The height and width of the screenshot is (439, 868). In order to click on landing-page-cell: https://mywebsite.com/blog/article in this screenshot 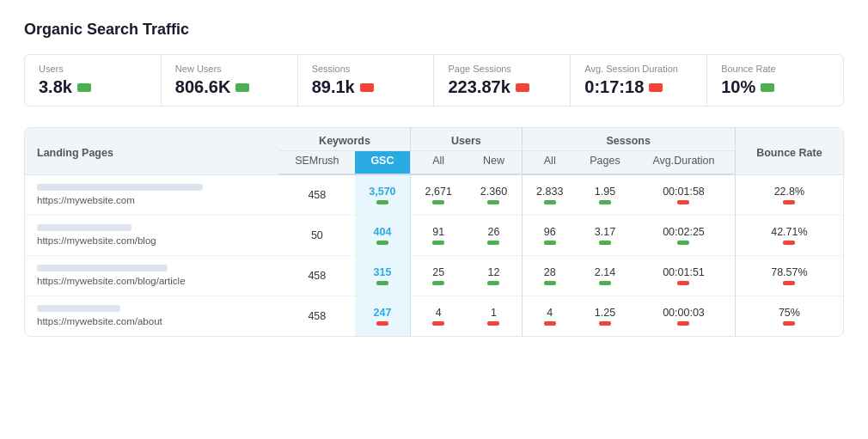, I will do `click(152, 275)`.